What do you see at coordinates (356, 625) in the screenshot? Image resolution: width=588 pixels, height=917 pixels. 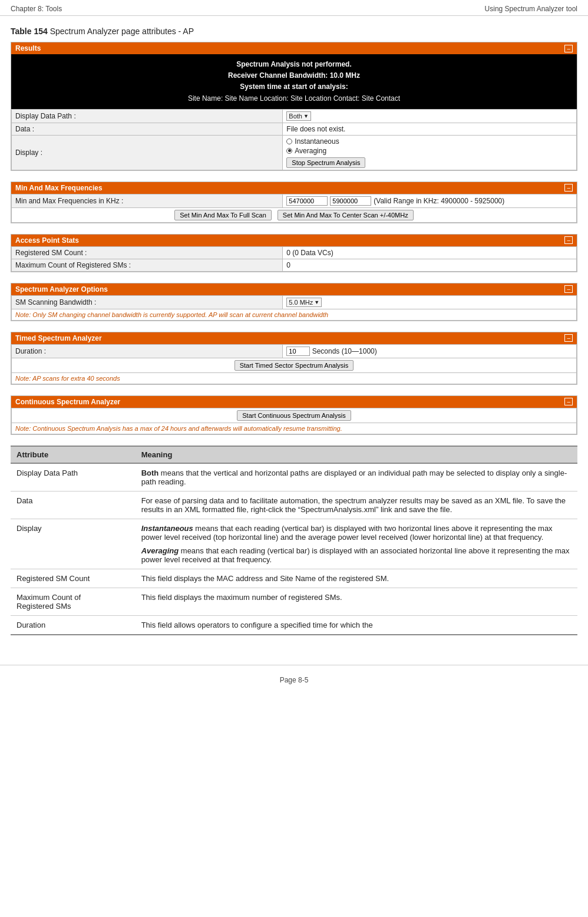 I see `meaning-duration: This field allows operators to configure…` at bounding box center [356, 625].